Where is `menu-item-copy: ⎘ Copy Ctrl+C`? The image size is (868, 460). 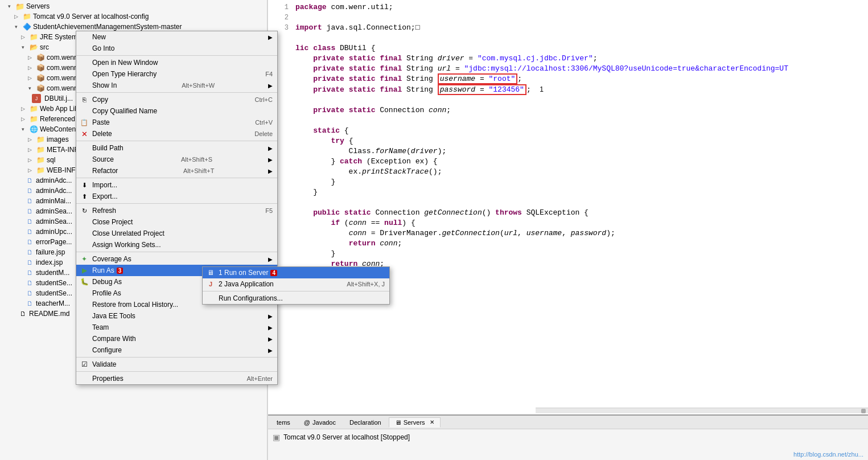
menu-item-copy: ⎘ Copy Ctrl+C is located at coordinates (176, 100).